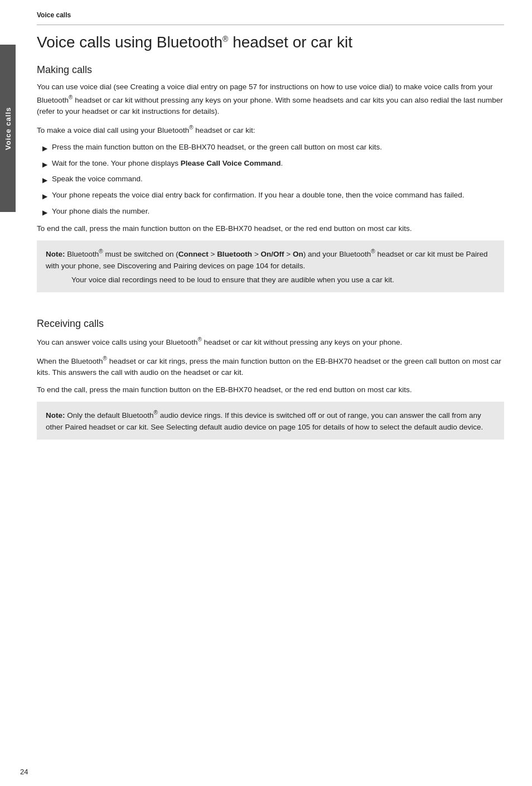 The image size is (532, 786). What do you see at coordinates (270, 341) in the screenshot?
I see `receiving-calls-para1: You can answer voice calls using your Bl…` at bounding box center [270, 341].